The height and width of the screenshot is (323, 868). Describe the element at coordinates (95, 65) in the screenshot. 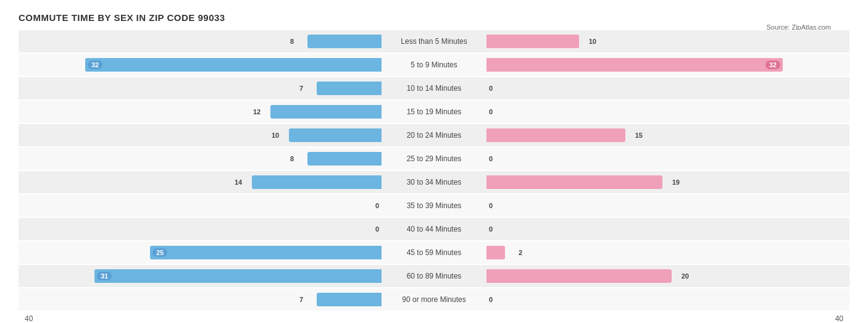

I see `male-value: 32` at that location.